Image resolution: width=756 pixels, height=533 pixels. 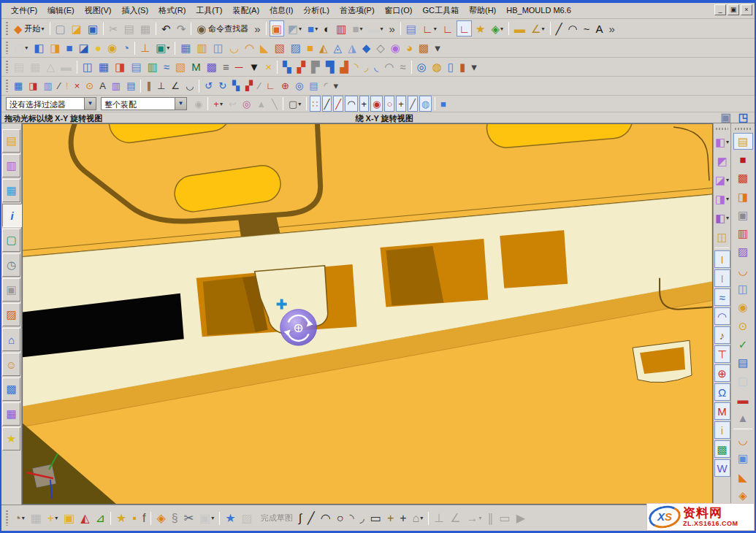 What do you see at coordinates (180, 104) in the screenshot?
I see `selection-scope-arrow-icon: ▼` at bounding box center [180, 104].